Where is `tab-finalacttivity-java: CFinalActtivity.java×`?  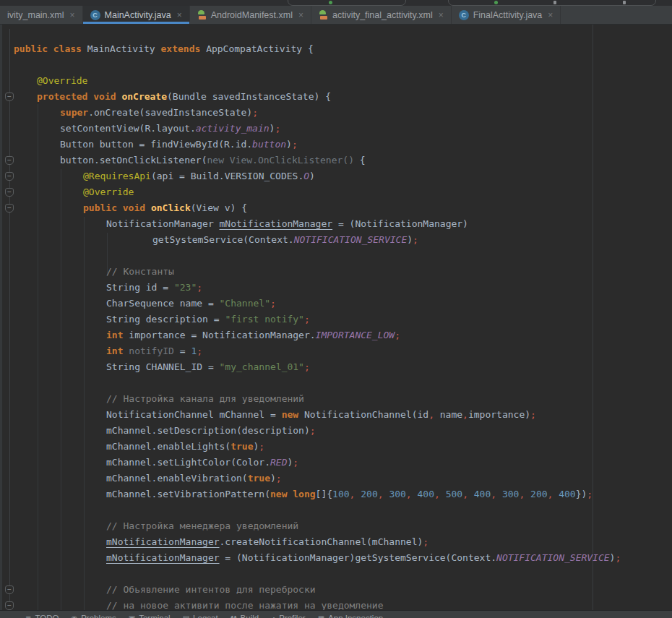 tab-finalacttivity-java: CFinalActtivity.java× is located at coordinates (507, 14).